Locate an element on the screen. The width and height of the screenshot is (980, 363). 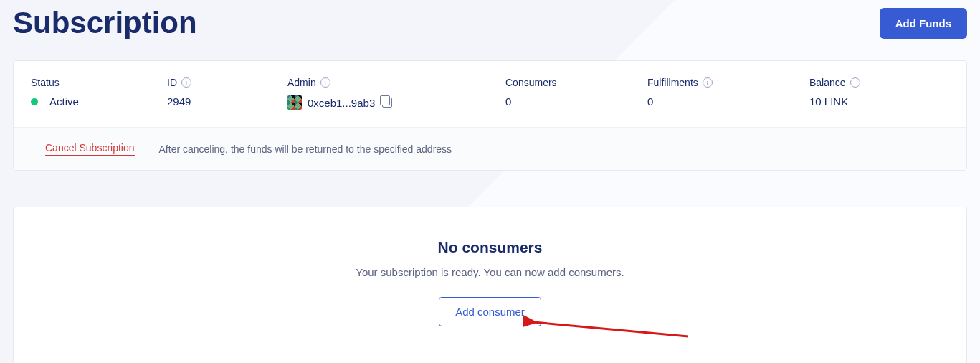
page-title: Subscription is located at coordinates (105, 23).